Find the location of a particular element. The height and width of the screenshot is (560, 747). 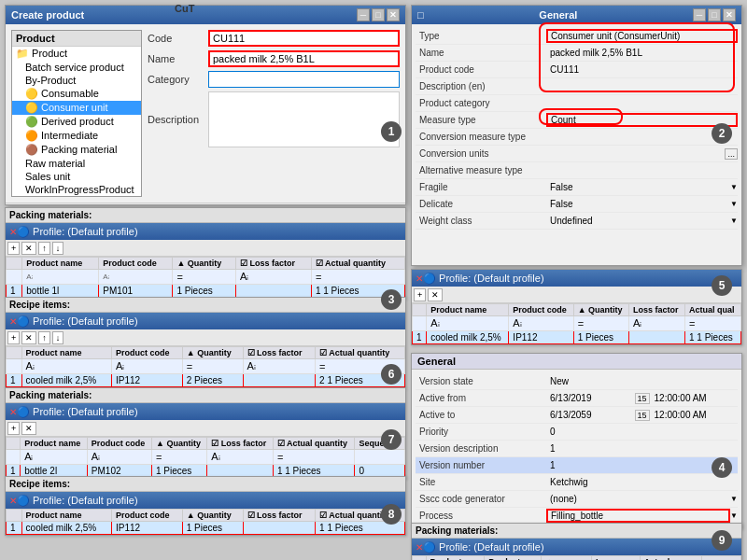

tree-item-wip: WorkInProgressProduct is located at coordinates (77, 189).